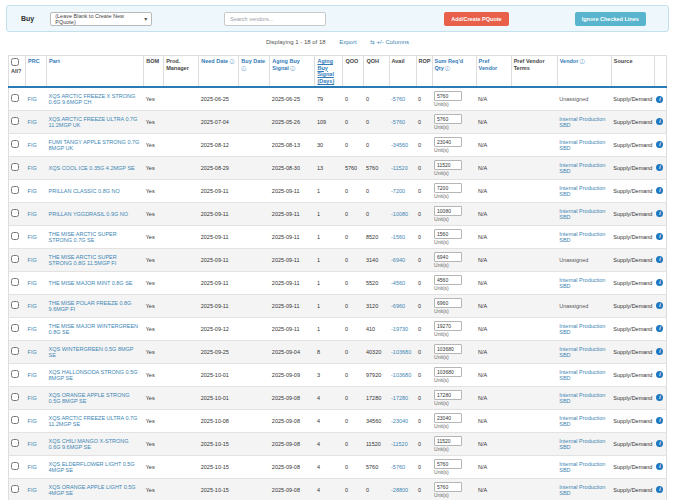  What do you see at coordinates (476, 19) in the screenshot?
I see `add-create-pquote-button: Add/Create PQuote` at bounding box center [476, 19].